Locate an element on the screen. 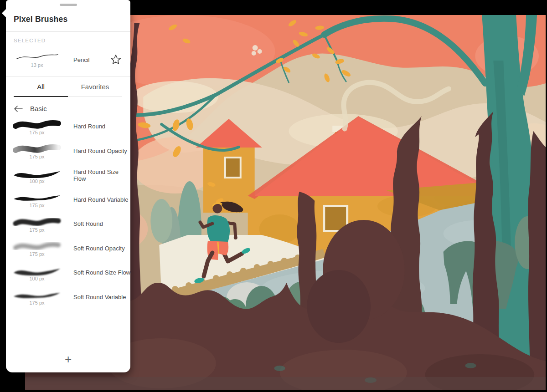 The width and height of the screenshot is (547, 392). brush-row-soft-round-size-flow: 100 px Soft Round Size Flow is located at coordinates (68, 273).